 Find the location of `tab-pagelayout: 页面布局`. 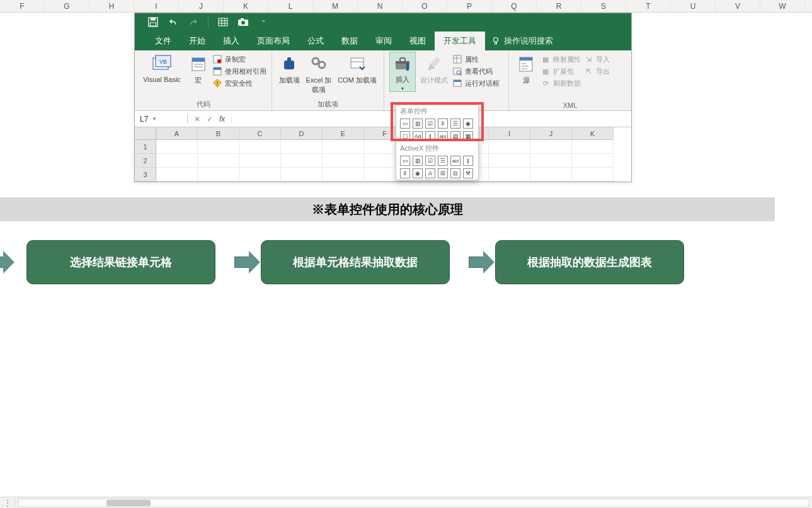

tab-pagelayout: 页面布局 is located at coordinates (273, 41).